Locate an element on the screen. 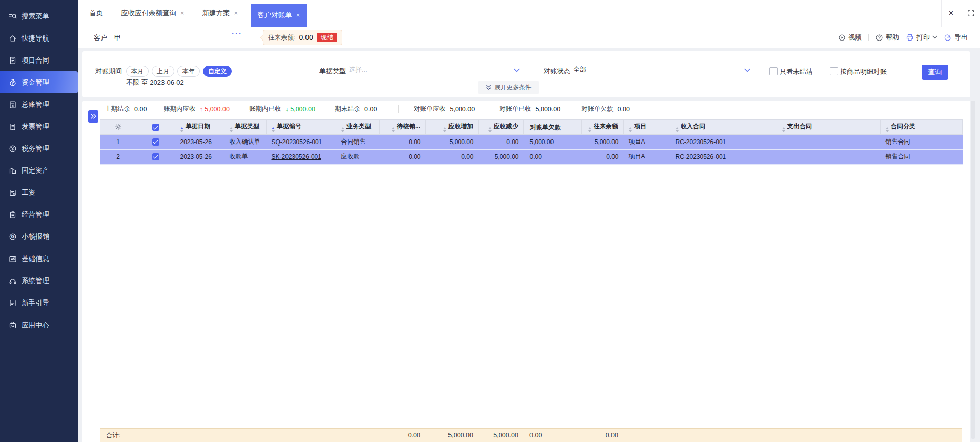 The height and width of the screenshot is (442, 980). sidebar-item-project-contract: 项目合同 is located at coordinates (39, 61).